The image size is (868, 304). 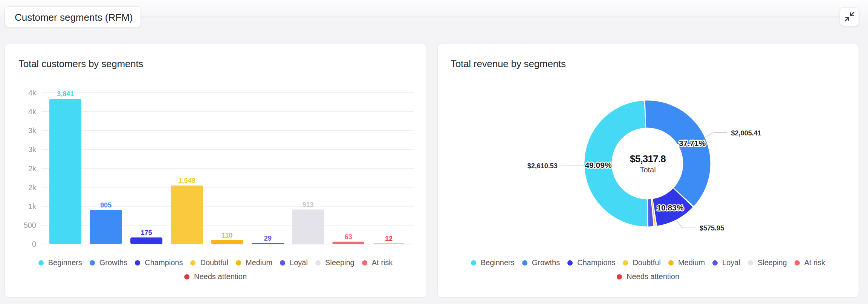 What do you see at coordinates (30, 225) in the screenshot?
I see `svg-text: 500` at bounding box center [30, 225].